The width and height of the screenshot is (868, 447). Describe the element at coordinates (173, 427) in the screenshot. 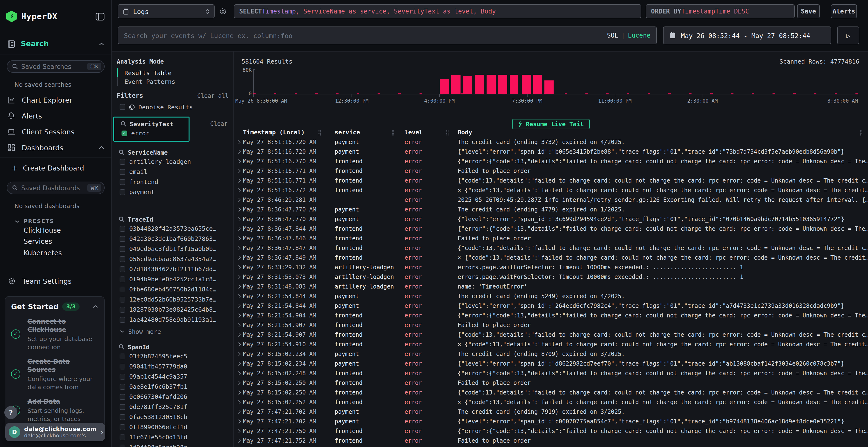

I see `filter-option-0ff8990066ef: 0ff8990066efcf1d` at that location.